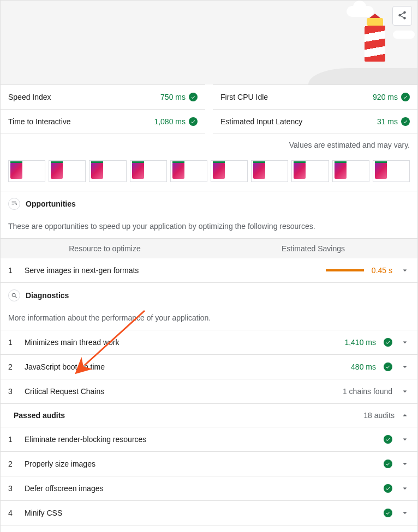  What do you see at coordinates (181, 342) in the screenshot?
I see `audit-title: Minimizes main thread work` at bounding box center [181, 342].